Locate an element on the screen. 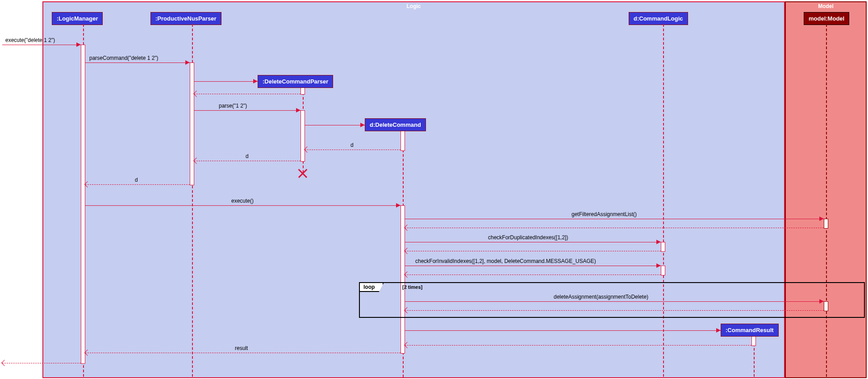 The height and width of the screenshot is (379, 868). participant-label: model:Model is located at coordinates (826, 19).